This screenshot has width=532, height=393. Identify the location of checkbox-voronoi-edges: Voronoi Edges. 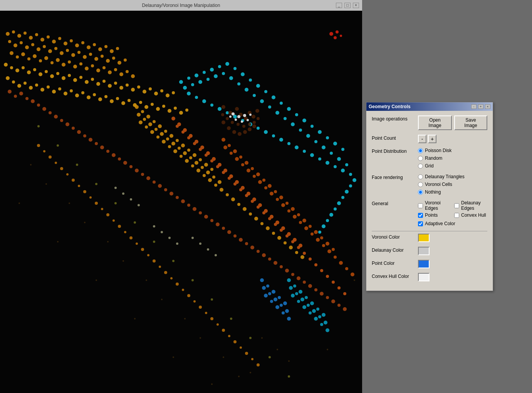
(435, 206).